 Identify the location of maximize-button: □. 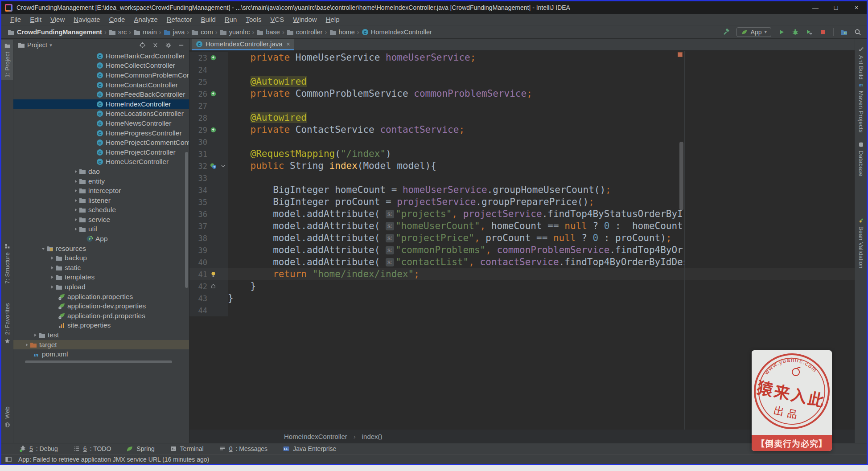
(836, 8).